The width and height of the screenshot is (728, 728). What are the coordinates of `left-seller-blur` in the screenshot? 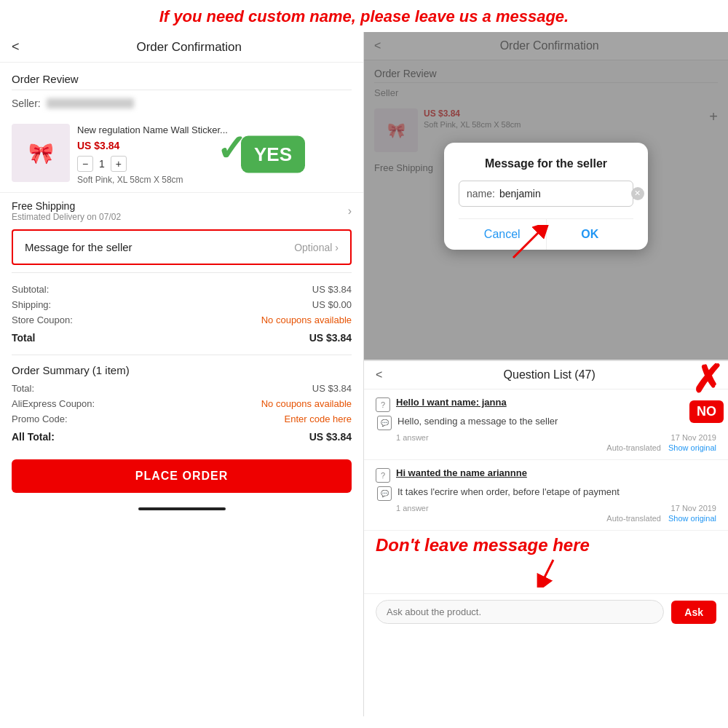 It's located at (90, 103).